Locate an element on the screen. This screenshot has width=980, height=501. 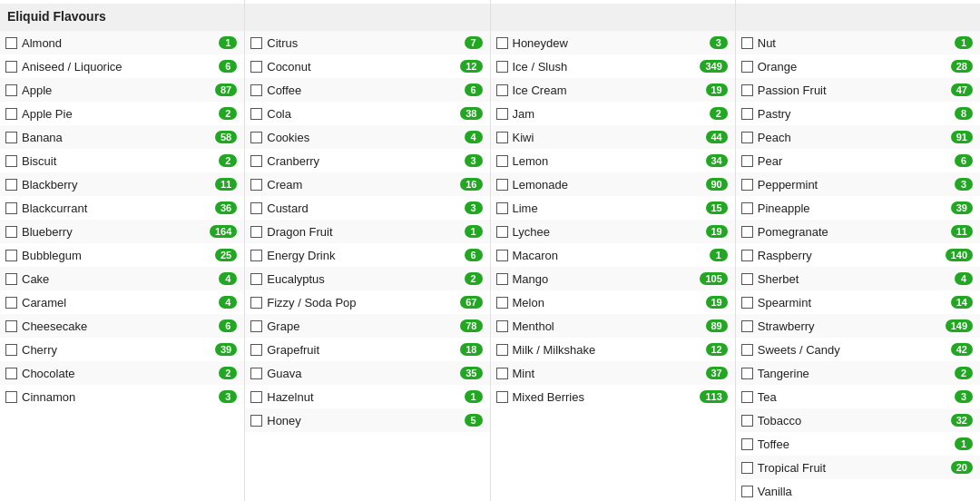
list-item: Blackcurrant36 is located at coordinates (122, 208).